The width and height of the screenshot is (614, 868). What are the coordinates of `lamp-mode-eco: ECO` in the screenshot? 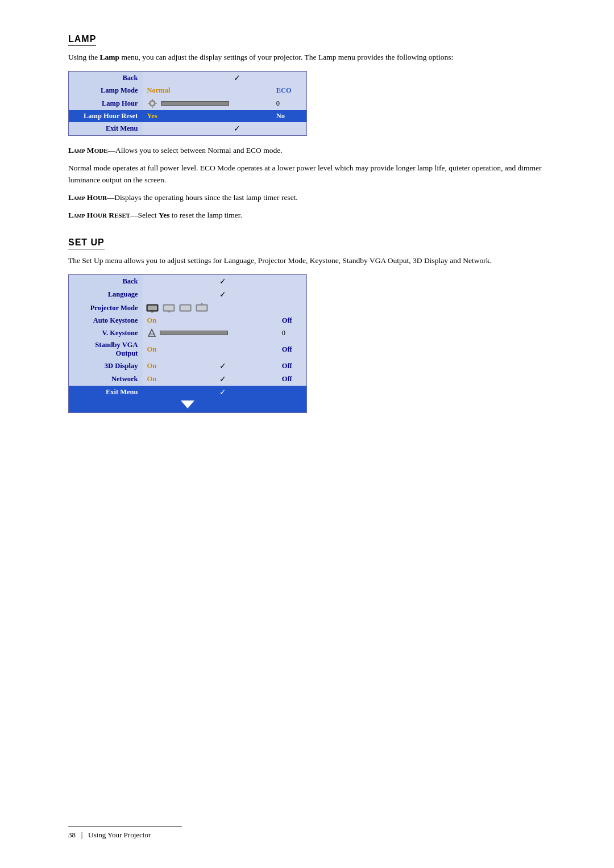 It's located at (289, 91).